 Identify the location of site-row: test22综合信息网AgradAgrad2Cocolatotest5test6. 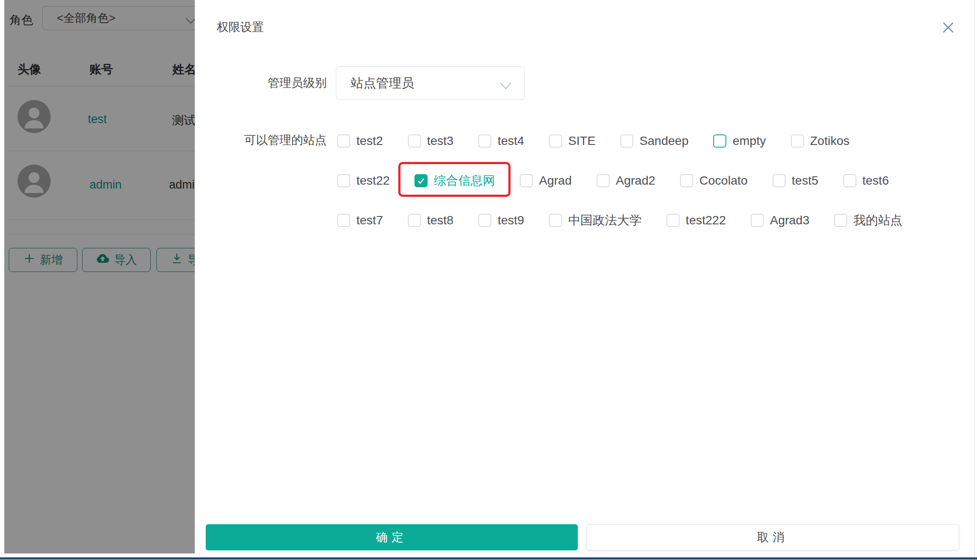
(649, 181).